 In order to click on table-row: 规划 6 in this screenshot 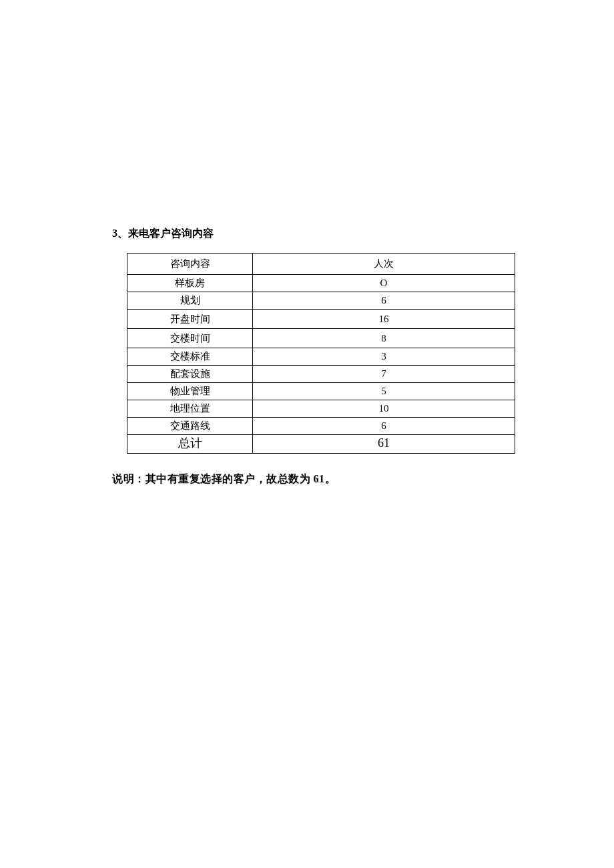, I will do `click(322, 301)`.